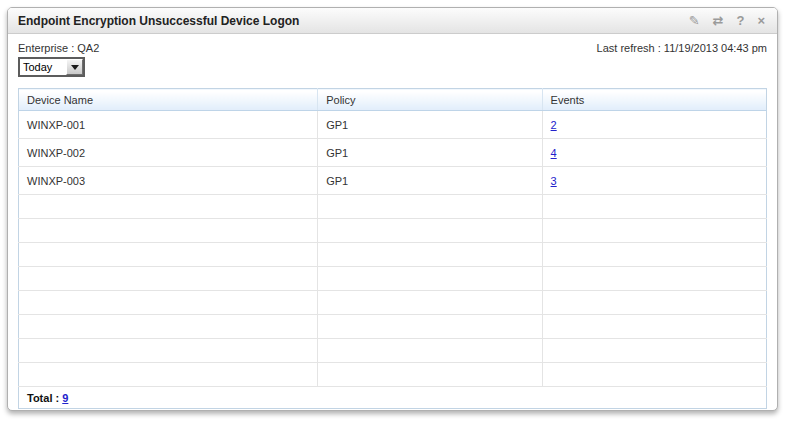  I want to click on time-range-selected-value: Today, so click(43, 67).